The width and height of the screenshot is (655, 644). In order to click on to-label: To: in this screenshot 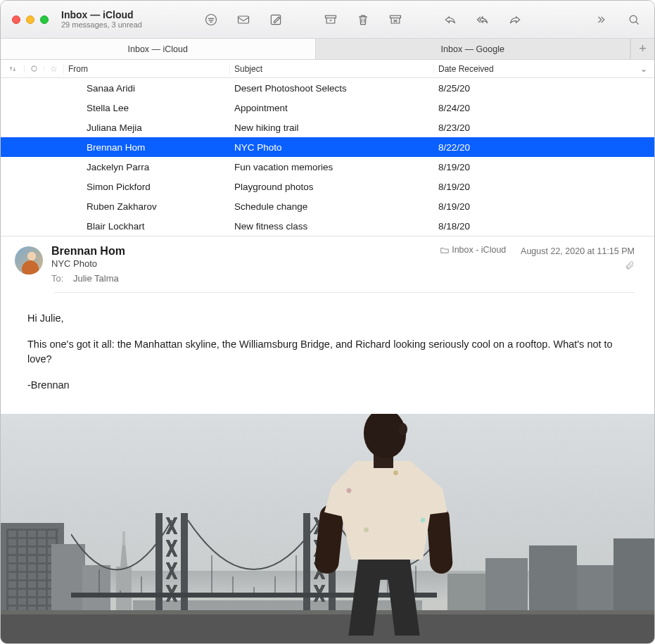, I will do `click(58, 279)`.